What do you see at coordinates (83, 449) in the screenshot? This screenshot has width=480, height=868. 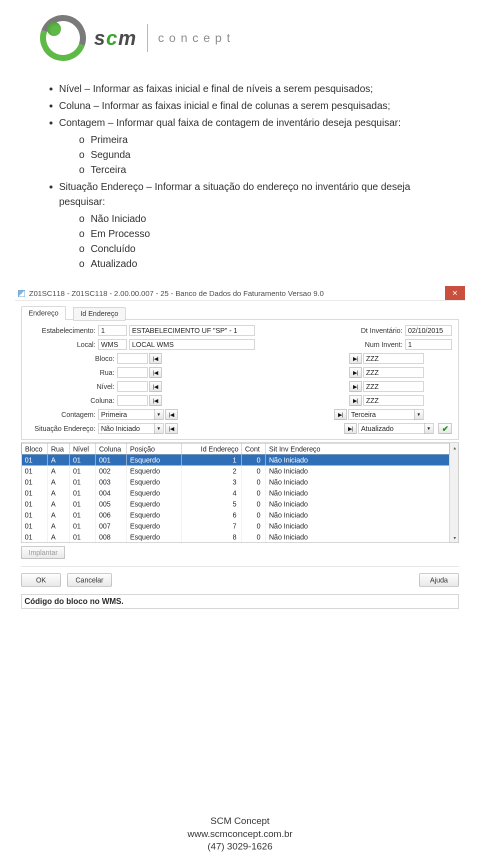 I see `col-nivel: Nível` at bounding box center [83, 449].